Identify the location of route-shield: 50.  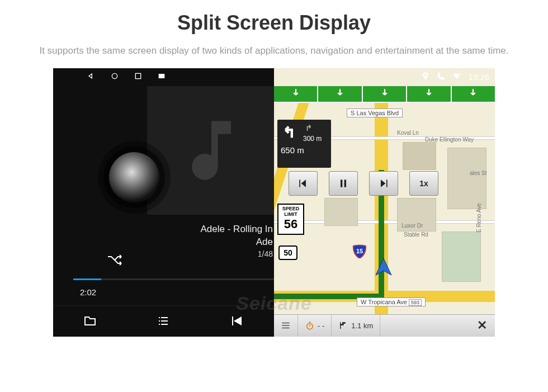
(288, 253).